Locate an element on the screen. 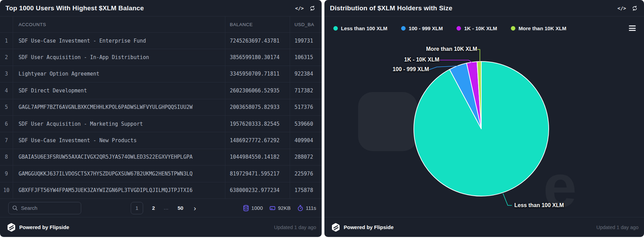  row-count-value: 1000 is located at coordinates (257, 208).